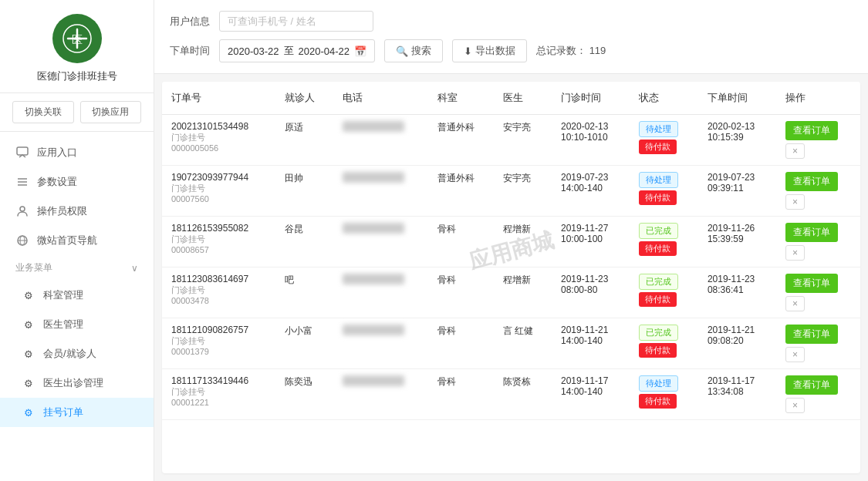  I want to click on sidebar-item-room-mgmt: ⚙ 科室管理, so click(77, 295).